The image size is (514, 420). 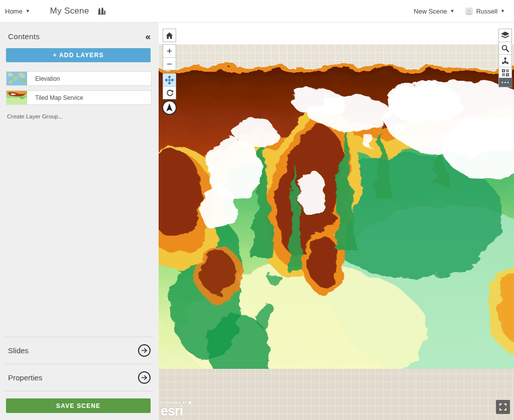 What do you see at coordinates (434, 11) in the screenshot?
I see `new-scene-menu: New Scene ▼` at bounding box center [434, 11].